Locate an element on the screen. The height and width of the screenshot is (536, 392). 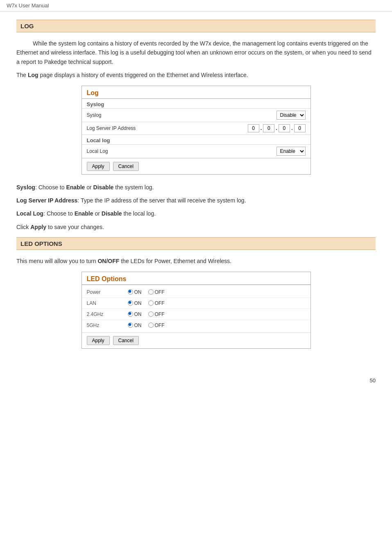
log-cancel-button: Cancel is located at coordinates (126, 166).